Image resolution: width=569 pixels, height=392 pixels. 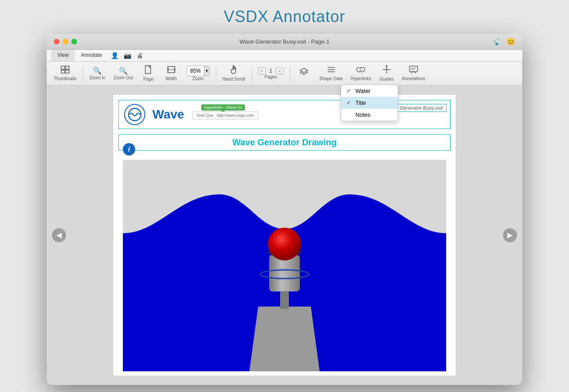 What do you see at coordinates (504, 41) in the screenshot?
I see `title-bar-right: 📡 😊` at bounding box center [504, 41].